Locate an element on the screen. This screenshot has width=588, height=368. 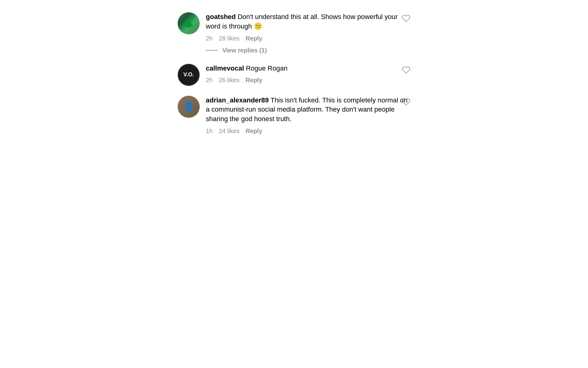
comment-username: adrian_alexander89 is located at coordinates (237, 100).